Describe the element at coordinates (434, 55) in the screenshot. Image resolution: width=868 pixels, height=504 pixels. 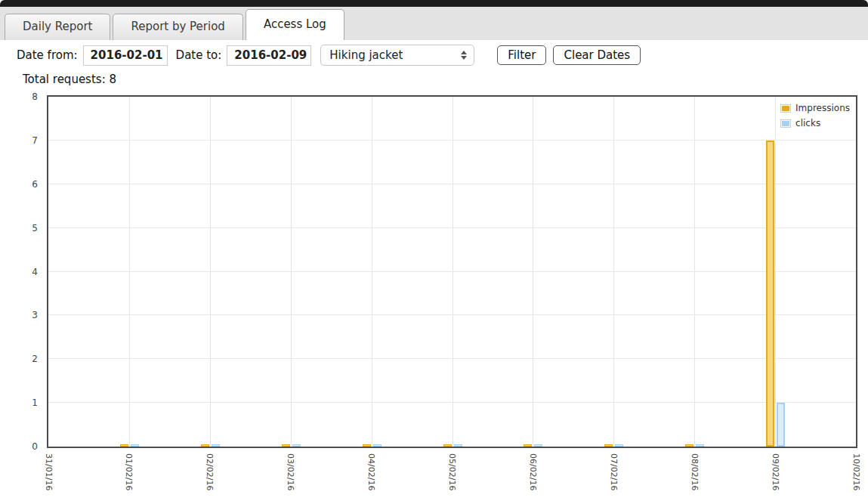
I see `filter-toolbar: Date from: Date to: Hiking jacket Filter…` at that location.